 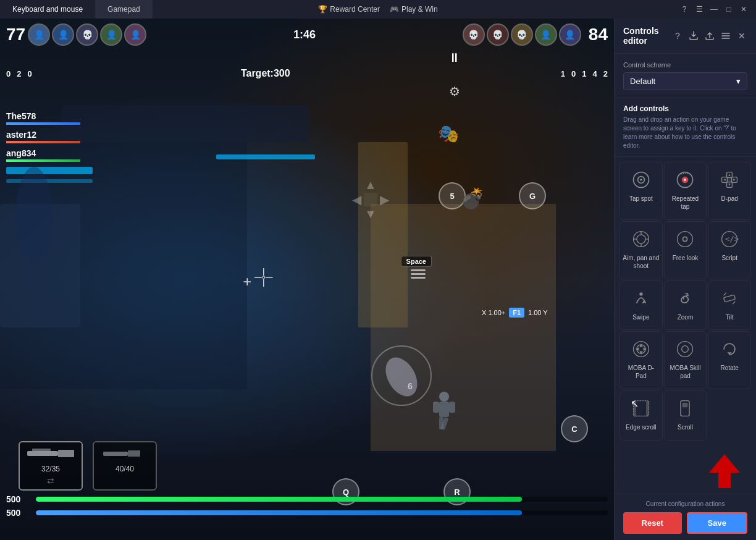 I want to click on armor-value: 500, so click(x=19, y=513).